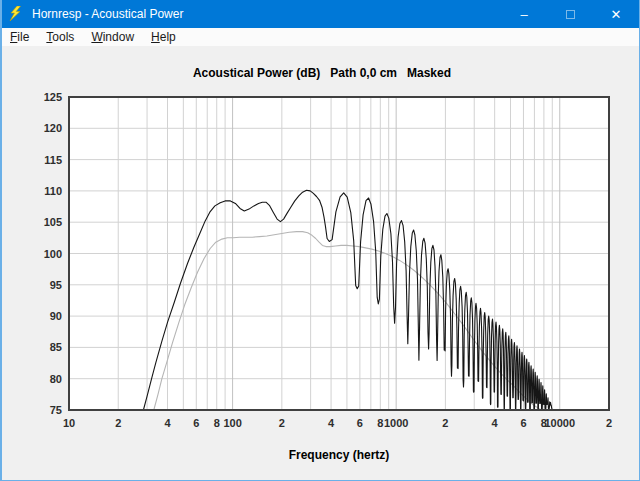 The height and width of the screenshot is (481, 640). I want to click on menu-item-window: Window, so click(113, 38).